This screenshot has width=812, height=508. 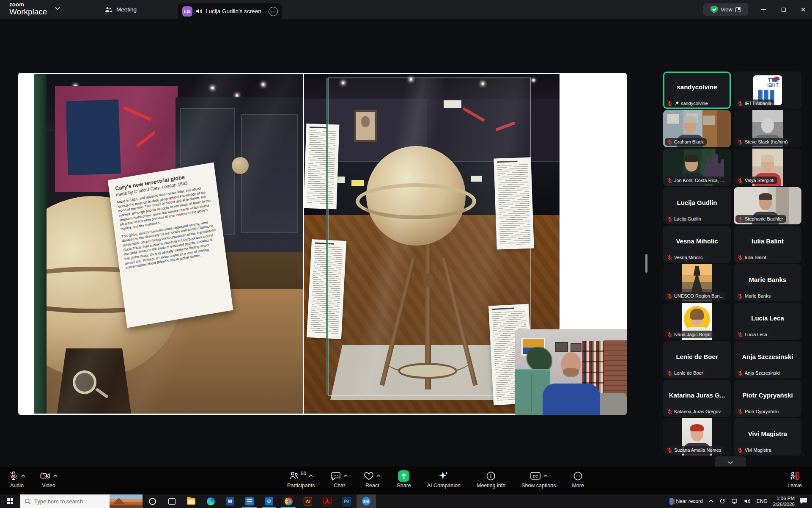 What do you see at coordinates (444, 479) in the screenshot?
I see `ai-companion-button: AI Companion` at bounding box center [444, 479].